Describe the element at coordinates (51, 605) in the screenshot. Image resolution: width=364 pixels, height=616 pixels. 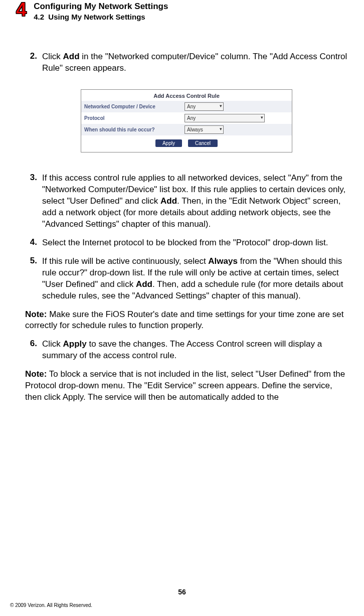
I see `copyright: © 2009 Verizon. All Rights Reserved.` at that location.